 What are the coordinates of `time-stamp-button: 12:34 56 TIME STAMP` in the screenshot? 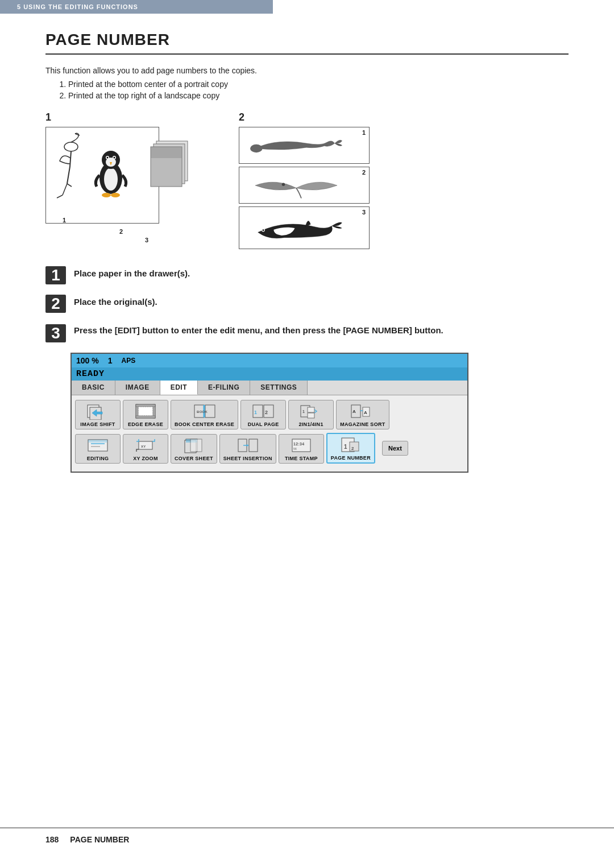 It's located at (301, 449).